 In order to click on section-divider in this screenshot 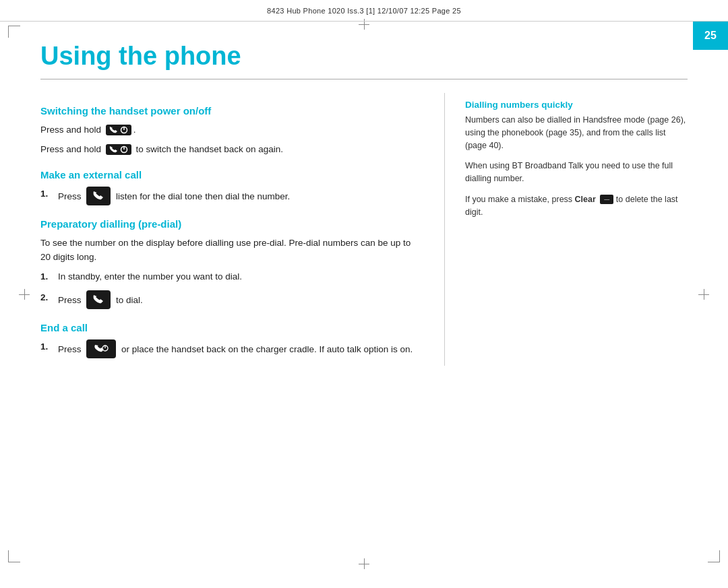, I will do `click(364, 79)`.